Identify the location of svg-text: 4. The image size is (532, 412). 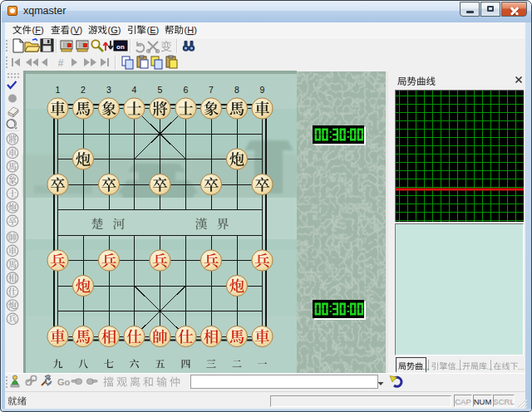
(135, 90).